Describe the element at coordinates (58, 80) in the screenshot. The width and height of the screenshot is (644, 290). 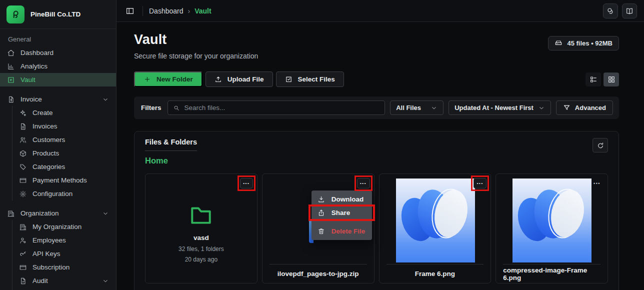
I see `sidebar-item-vault: Vault` at that location.